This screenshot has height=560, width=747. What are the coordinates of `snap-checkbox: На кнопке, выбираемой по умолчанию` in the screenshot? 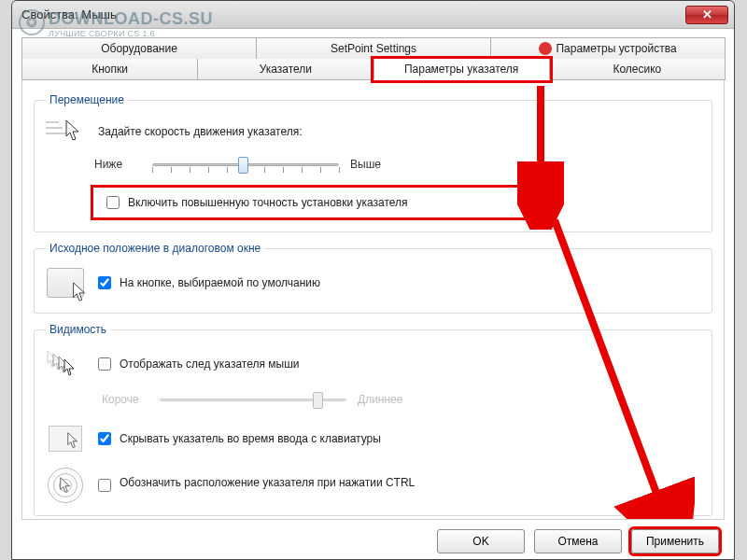 It's located at (207, 283).